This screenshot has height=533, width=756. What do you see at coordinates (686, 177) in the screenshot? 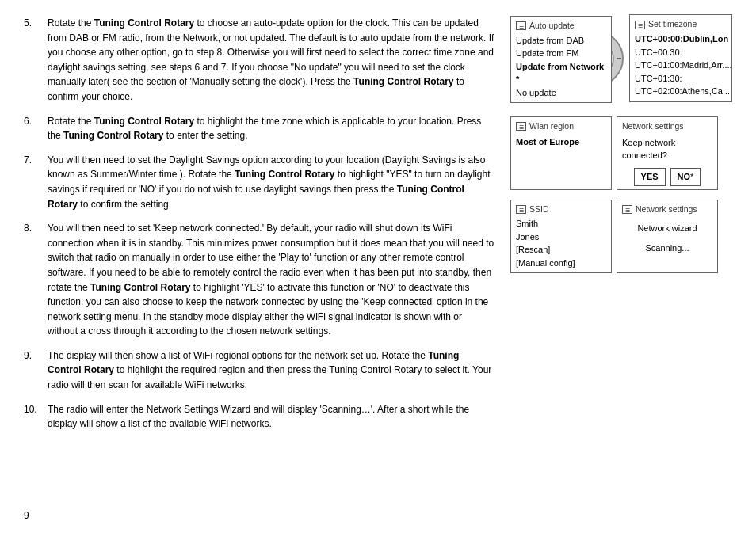
I see `no-button: NO` at bounding box center [686, 177].